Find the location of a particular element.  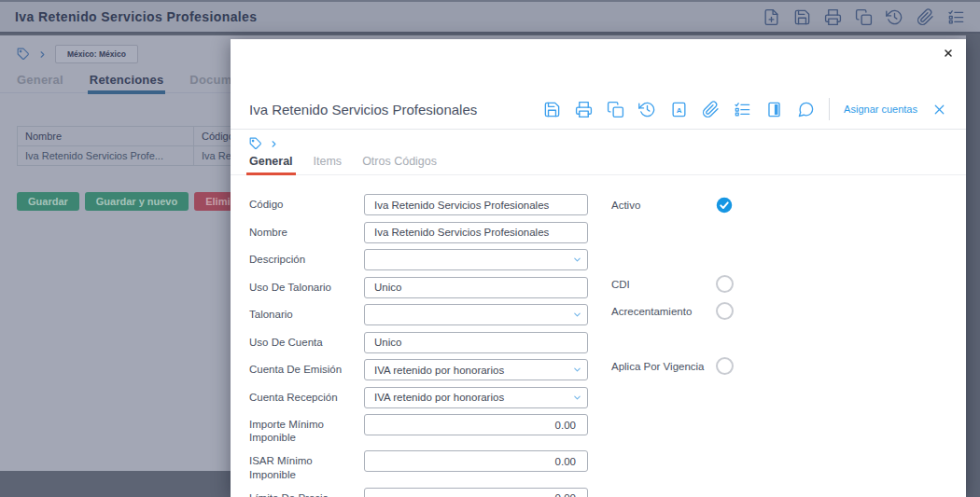

acrecentamiento-unchecked-circle is located at coordinates (724, 311).